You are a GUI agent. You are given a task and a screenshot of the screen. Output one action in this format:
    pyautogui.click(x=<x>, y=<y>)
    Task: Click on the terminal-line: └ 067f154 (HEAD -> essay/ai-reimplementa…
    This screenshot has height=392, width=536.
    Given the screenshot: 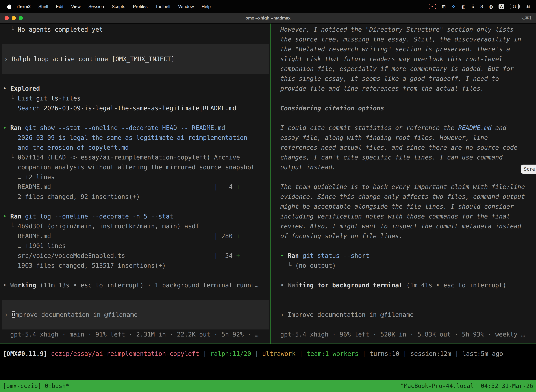 What is the action you would take?
    pyautogui.click(x=135, y=157)
    